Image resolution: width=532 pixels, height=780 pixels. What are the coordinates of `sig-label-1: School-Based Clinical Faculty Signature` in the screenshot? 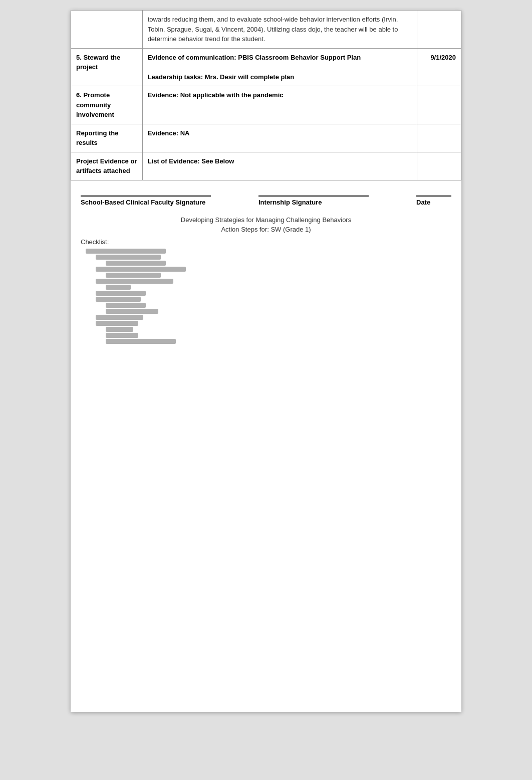 It's located at (143, 203).